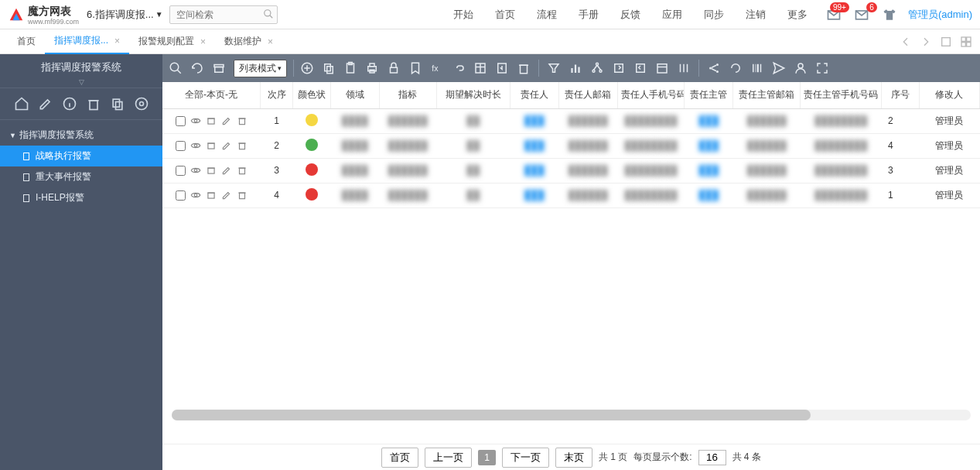 This screenshot has height=470, width=980. What do you see at coordinates (941, 15) in the screenshot?
I see `user-link: 管理员(admin)` at bounding box center [941, 15].